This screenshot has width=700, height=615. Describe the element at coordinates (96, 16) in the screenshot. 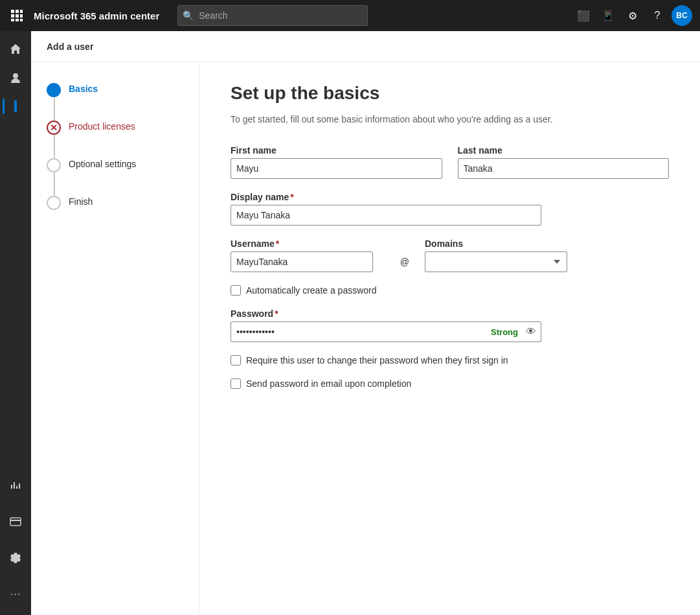

I see `app-title: Microsoft 365 admin center` at that location.